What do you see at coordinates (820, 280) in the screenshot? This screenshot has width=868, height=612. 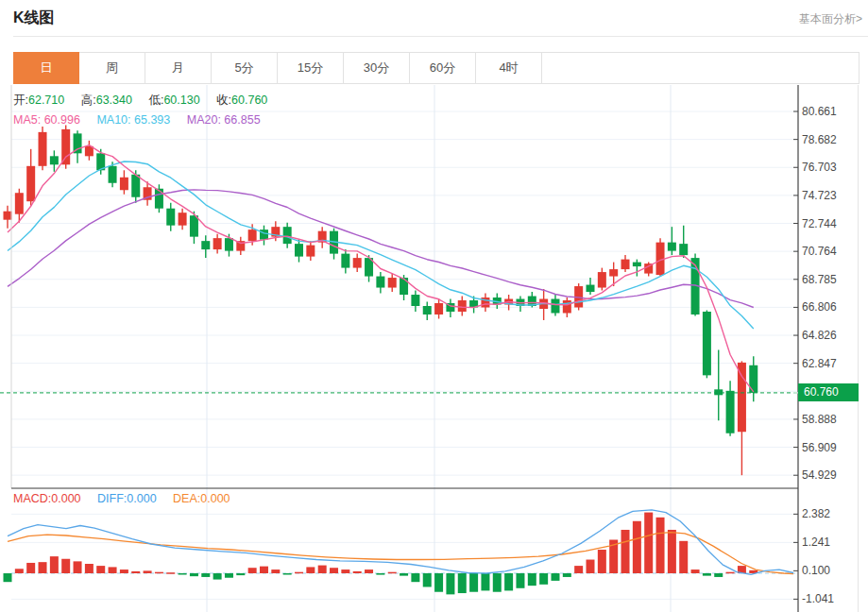 I see `price-axis-label: 68.785` at bounding box center [820, 280].